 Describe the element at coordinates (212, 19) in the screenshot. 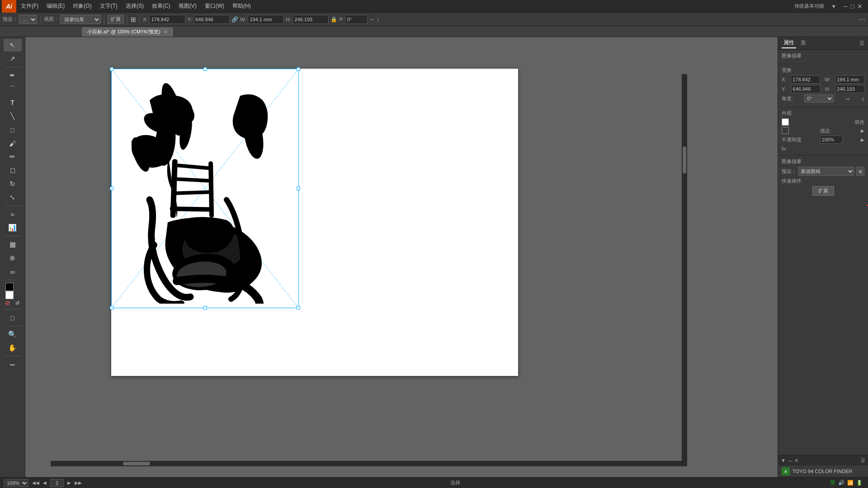

I see `y-input` at that location.